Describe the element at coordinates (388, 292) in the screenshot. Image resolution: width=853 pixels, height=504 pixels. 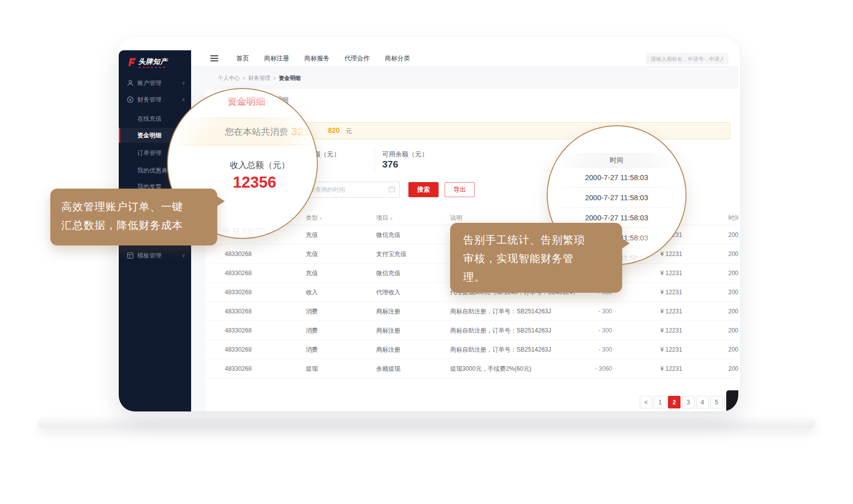
I see `cell-project: 代理收入` at that location.